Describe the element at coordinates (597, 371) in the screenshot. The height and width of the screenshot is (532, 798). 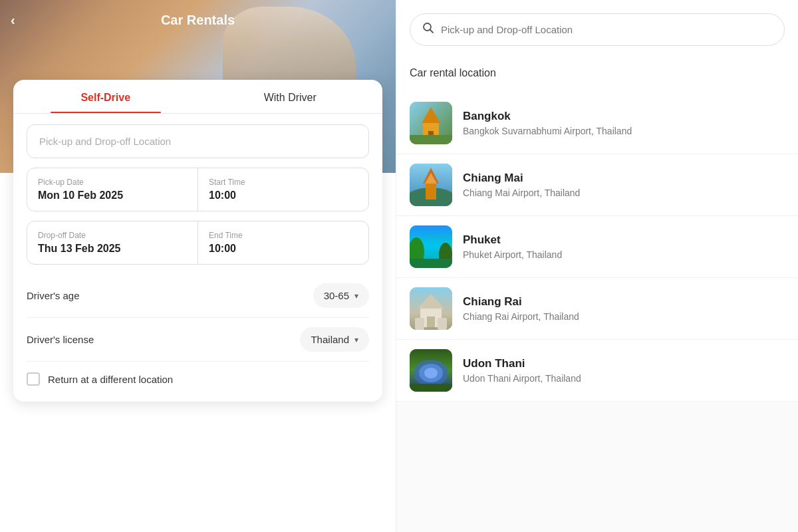
I see `list-item: Udon Thani Udon Thani Airport, Thailand` at that location.